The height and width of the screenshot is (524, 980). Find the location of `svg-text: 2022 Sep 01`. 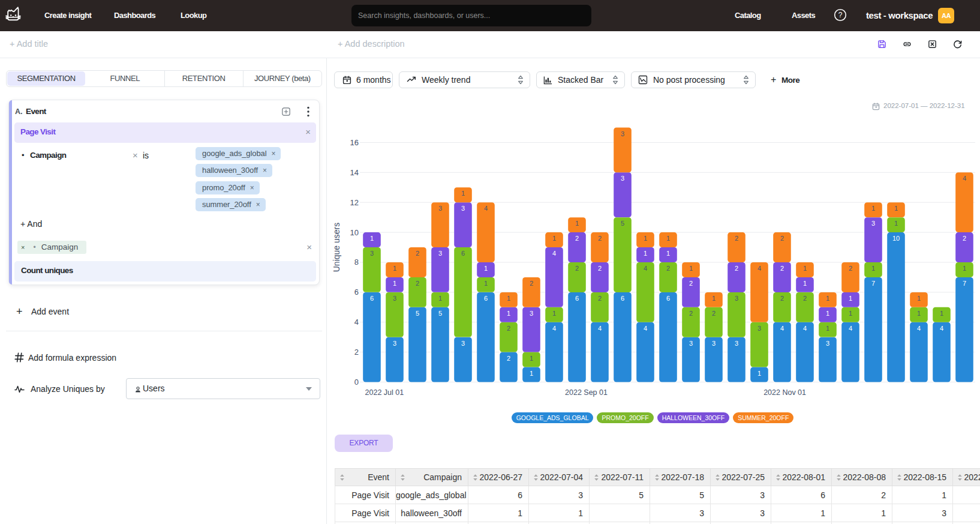

svg-text: 2022 Sep 01 is located at coordinates (587, 393).